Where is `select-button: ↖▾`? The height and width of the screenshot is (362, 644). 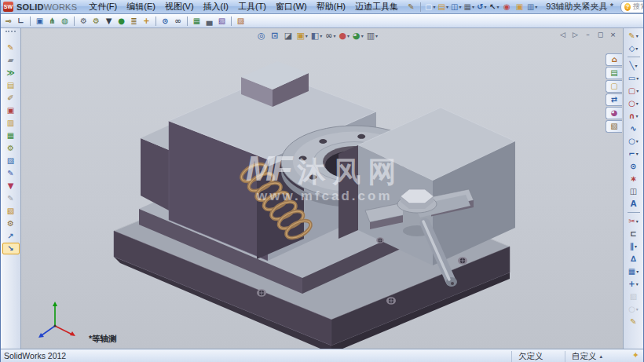
select-button: ↖▾ is located at coordinates (495, 6).